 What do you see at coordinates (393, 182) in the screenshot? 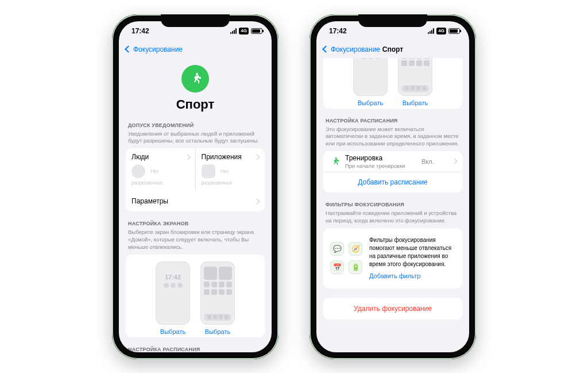
I see `add-schedule-button: Добавить расписание` at bounding box center [393, 182].